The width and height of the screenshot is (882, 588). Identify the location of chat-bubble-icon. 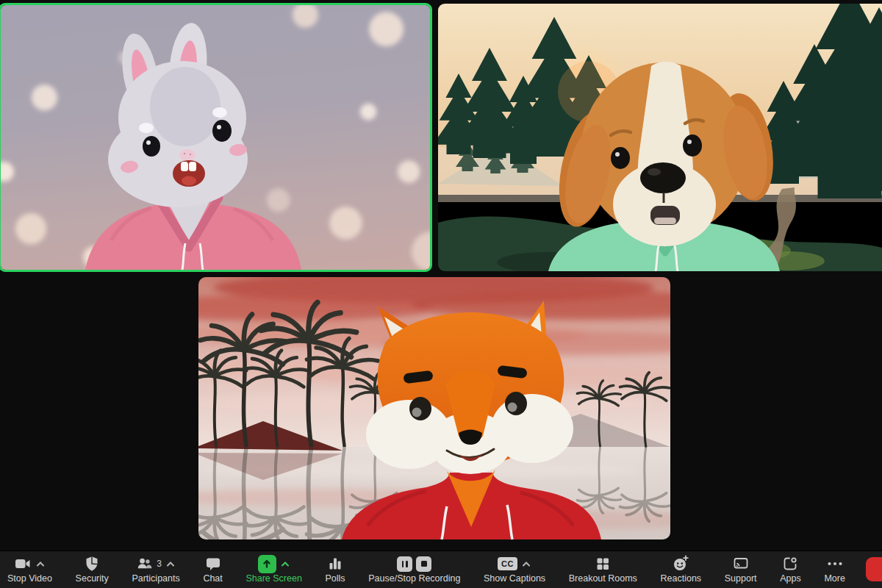
(213, 564).